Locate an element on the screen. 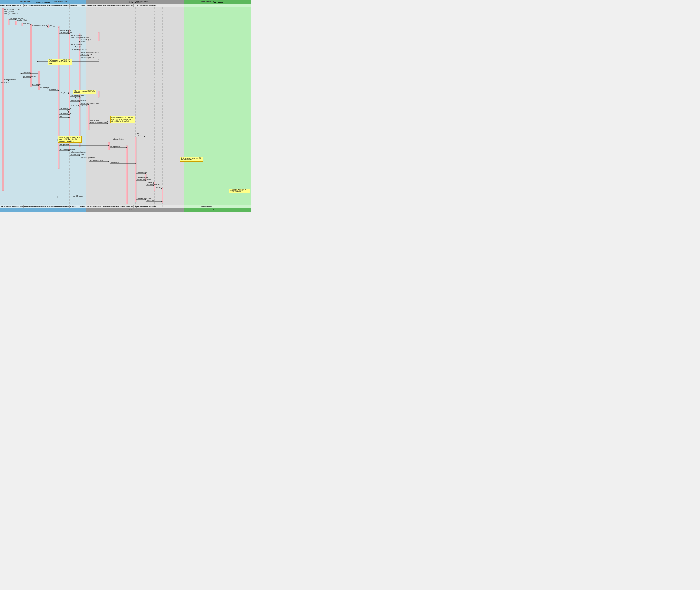  msg-onPaused: onPaused is located at coordinates (4, 82).